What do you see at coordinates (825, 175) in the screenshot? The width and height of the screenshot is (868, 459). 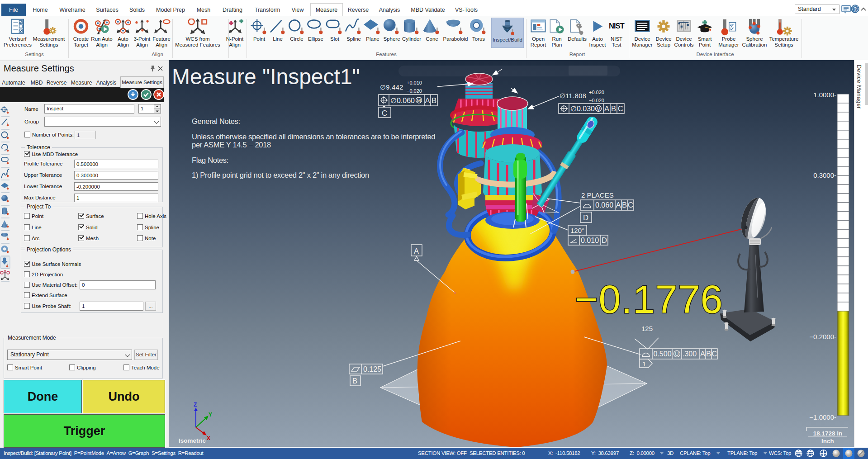 I see `svg-text: 0.3000-` at bounding box center [825, 175].